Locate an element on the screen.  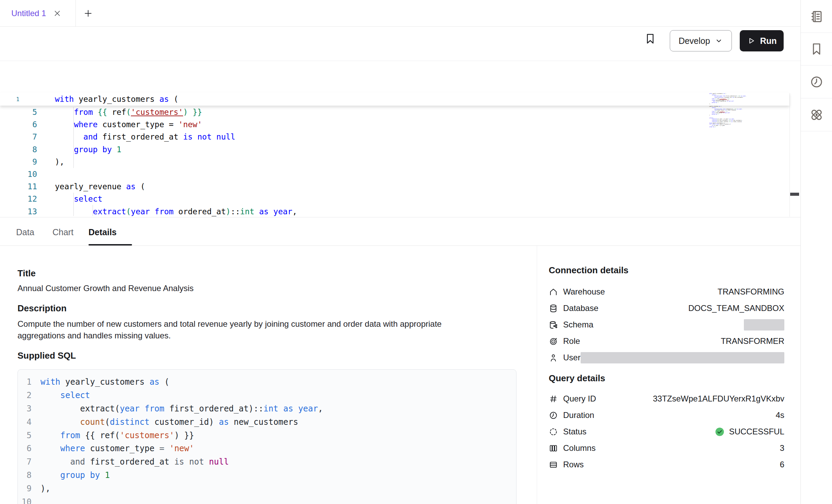
detail-row: Rows6 is located at coordinates (667, 465).